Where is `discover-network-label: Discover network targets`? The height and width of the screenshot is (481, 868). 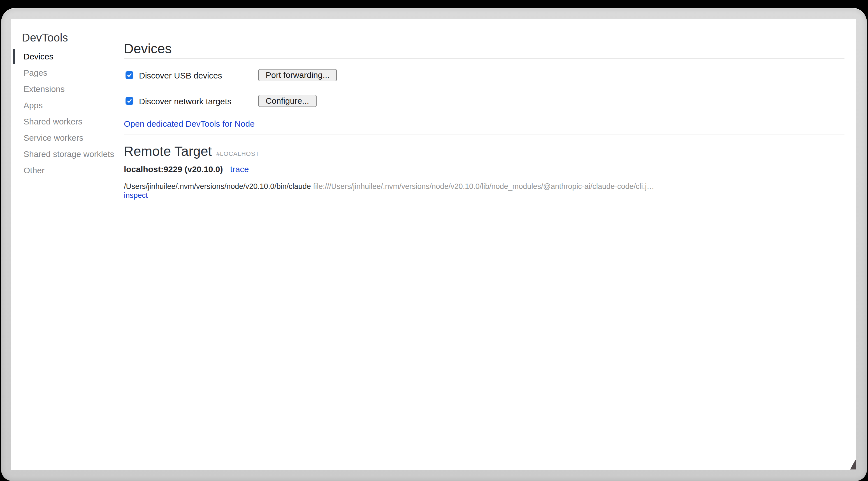
discover-network-label: Discover network targets is located at coordinates (185, 101).